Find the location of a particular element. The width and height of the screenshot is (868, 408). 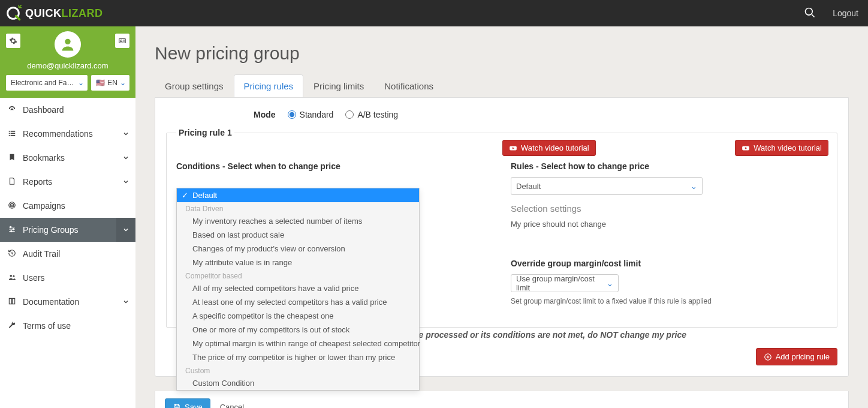

save-button-label: Save is located at coordinates (194, 406).